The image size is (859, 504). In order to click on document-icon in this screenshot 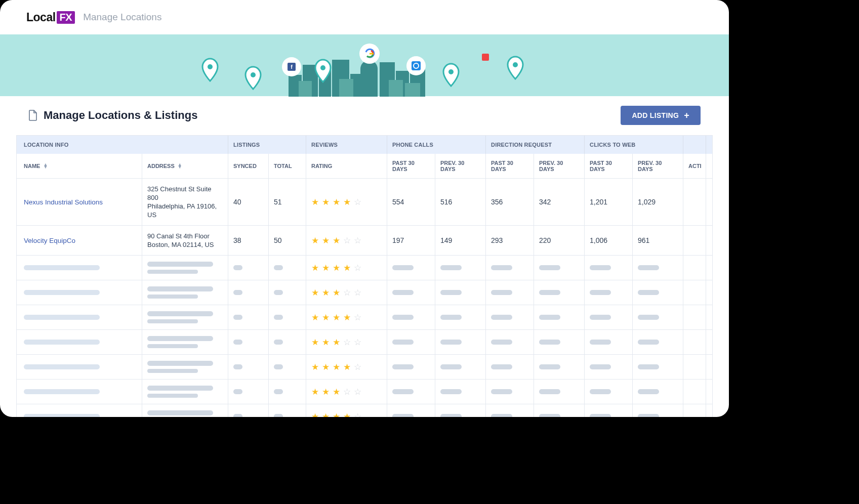, I will do `click(33, 115)`.